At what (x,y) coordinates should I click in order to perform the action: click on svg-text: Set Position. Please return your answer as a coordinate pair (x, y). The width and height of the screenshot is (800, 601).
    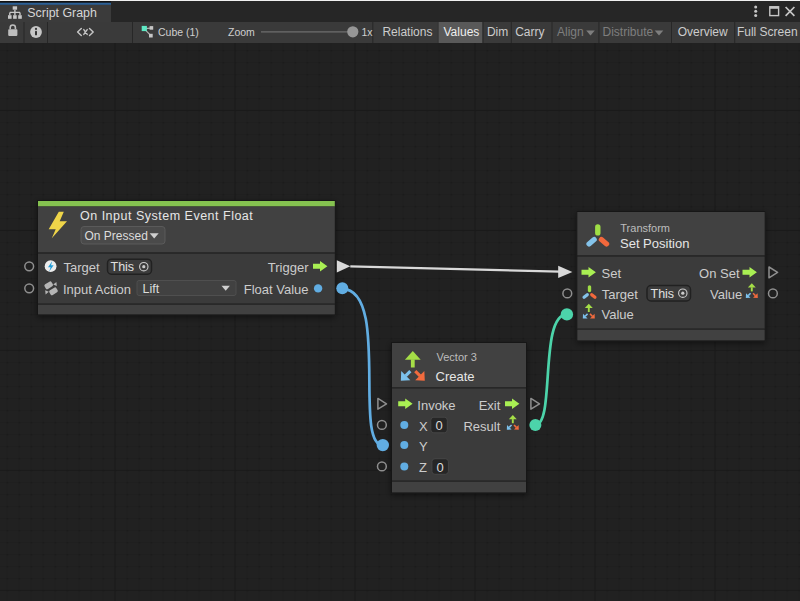
    Looking at the image, I should click on (654, 244).